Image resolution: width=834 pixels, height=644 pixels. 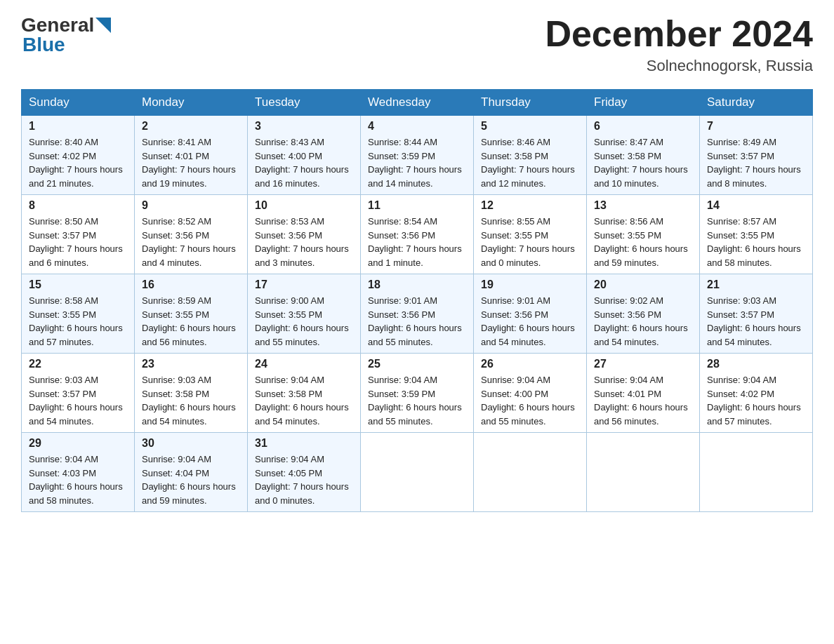 What do you see at coordinates (417, 473) in the screenshot?
I see `calendar-week-row: 29Sunrise: 9:04 AMSunset: 4:03 PMDayligh…` at bounding box center [417, 473].